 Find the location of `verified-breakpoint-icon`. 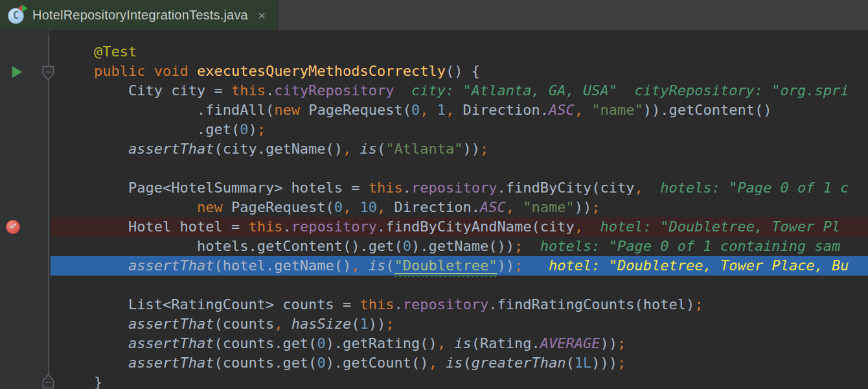

verified-breakpoint-icon is located at coordinates (13, 227).